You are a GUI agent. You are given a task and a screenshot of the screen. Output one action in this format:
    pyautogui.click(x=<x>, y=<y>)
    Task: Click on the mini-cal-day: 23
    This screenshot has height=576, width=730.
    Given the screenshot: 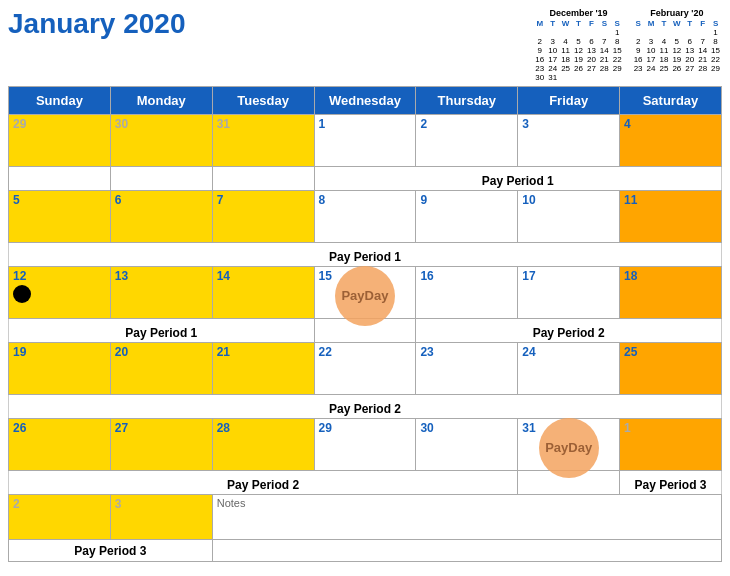 What is the action you would take?
    pyautogui.click(x=540, y=68)
    